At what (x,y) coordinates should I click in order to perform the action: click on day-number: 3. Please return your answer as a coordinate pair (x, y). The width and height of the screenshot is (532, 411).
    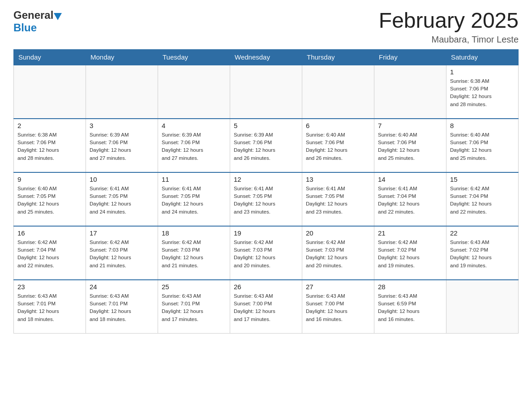
    Looking at the image, I should click on (122, 125).